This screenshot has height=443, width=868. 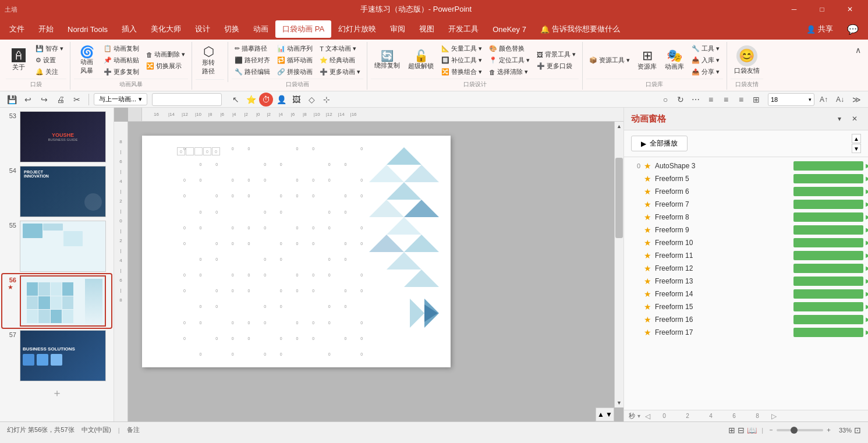 I want to click on tb-font-inc-btn: A↑, so click(x=824, y=100).